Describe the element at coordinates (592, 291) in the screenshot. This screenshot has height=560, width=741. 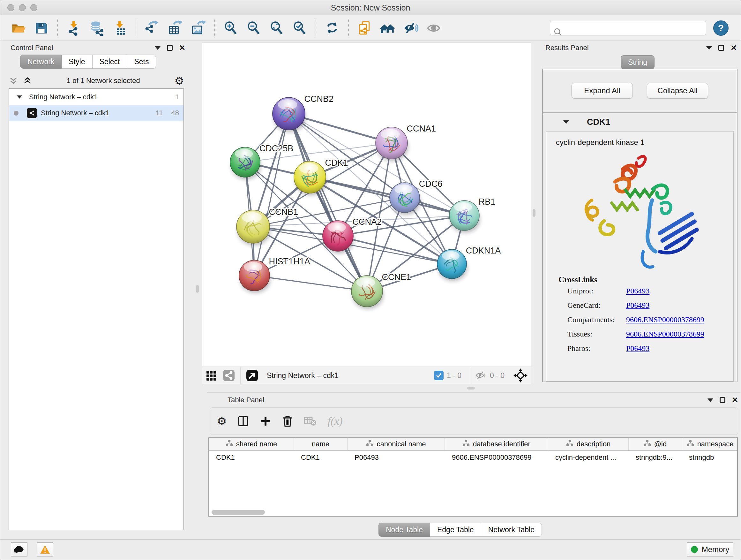
I see `crosslink-label: Uniprot:` at that location.